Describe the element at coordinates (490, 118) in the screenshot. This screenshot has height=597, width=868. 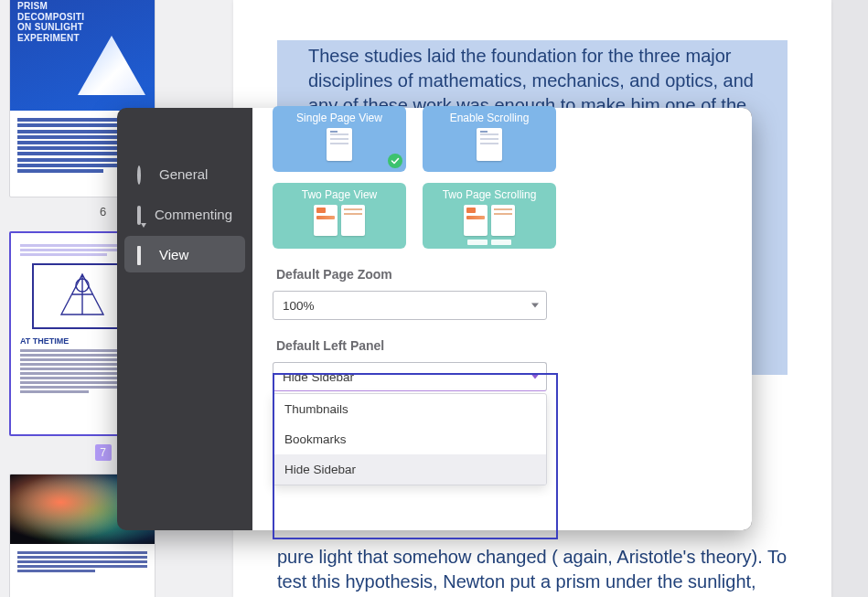
I see `view-card-label: Enable Scrolling` at that location.